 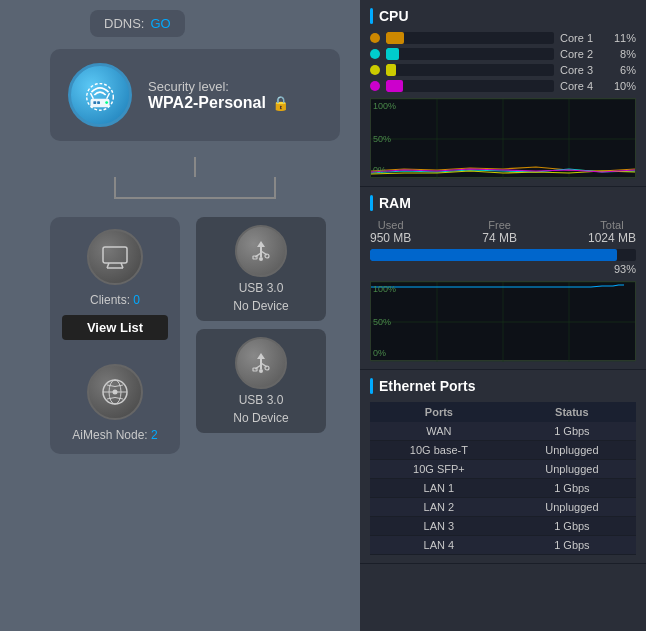 I want to click on security-value: WPA2-Personal 🔒, so click(x=218, y=103).